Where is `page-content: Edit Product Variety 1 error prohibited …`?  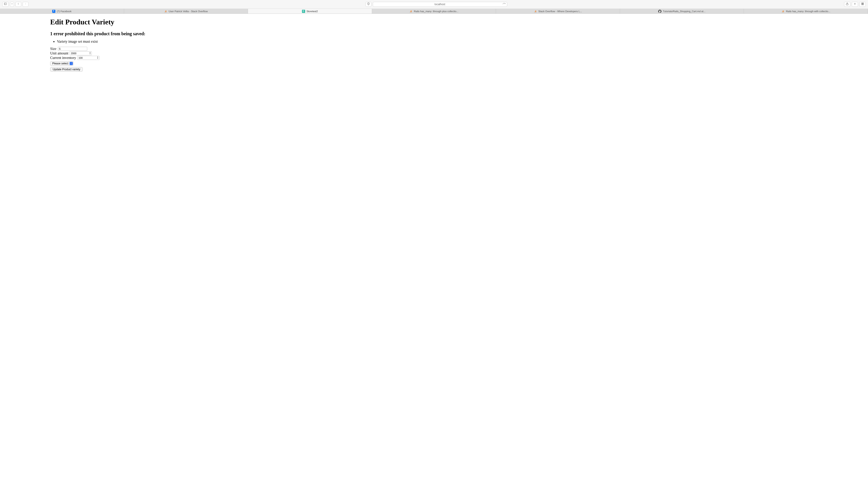
page-content: Edit Product Variety 1 error prohibited … is located at coordinates (434, 43).